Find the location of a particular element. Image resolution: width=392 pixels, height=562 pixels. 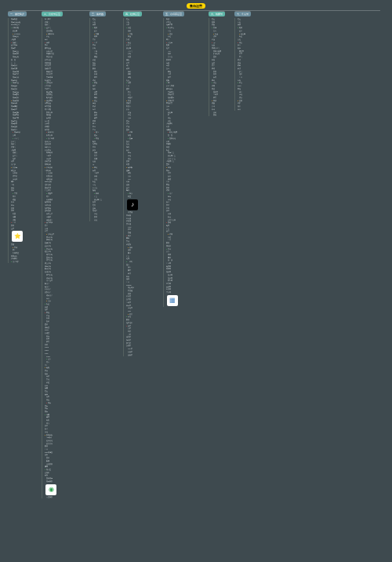

column-header: 四、社群运营 is located at coordinates (132, 14).